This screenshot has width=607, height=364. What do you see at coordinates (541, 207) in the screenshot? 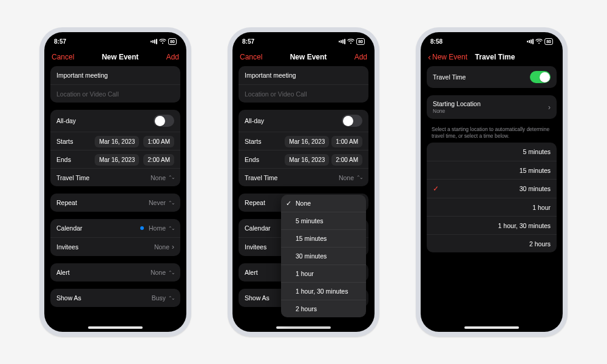
I see `travel-duration-label: 1 hour` at bounding box center [541, 207].